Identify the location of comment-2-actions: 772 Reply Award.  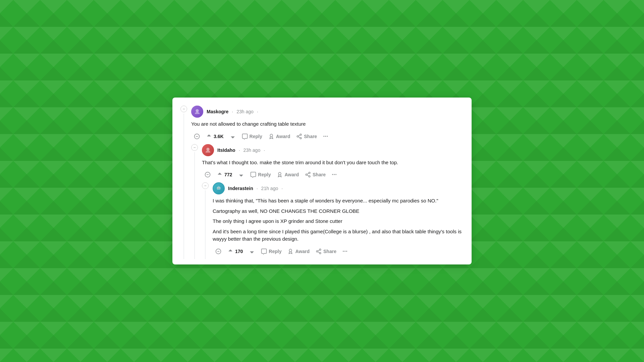
(333, 175).